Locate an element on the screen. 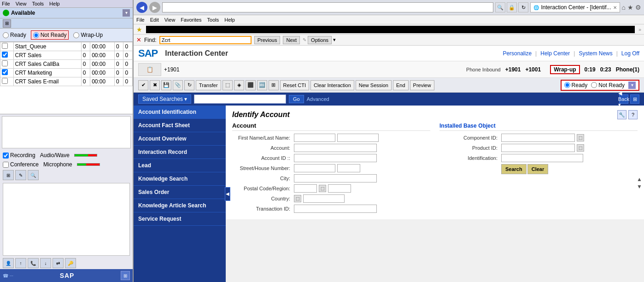 This screenshot has height=282, width=644. nav-item-account-fact-sheet: Account Fact Sheet is located at coordinates (180, 125).